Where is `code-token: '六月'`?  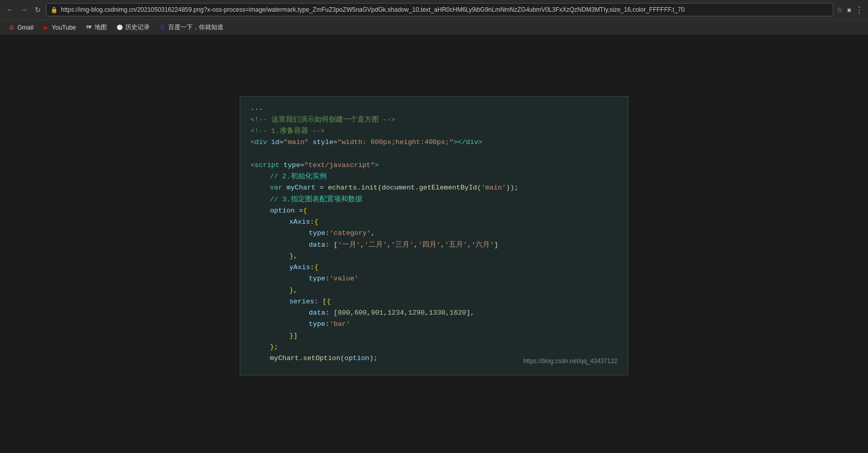 code-token: '六月' is located at coordinates (483, 245).